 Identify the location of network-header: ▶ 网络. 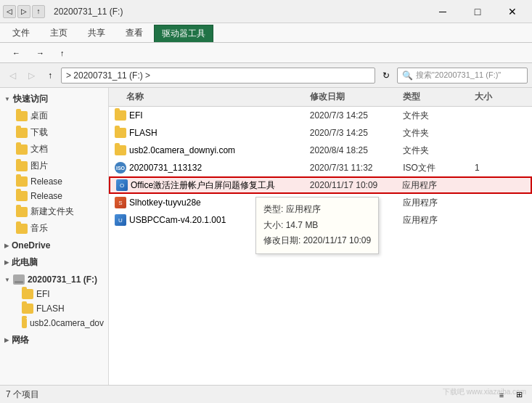
(54, 340).